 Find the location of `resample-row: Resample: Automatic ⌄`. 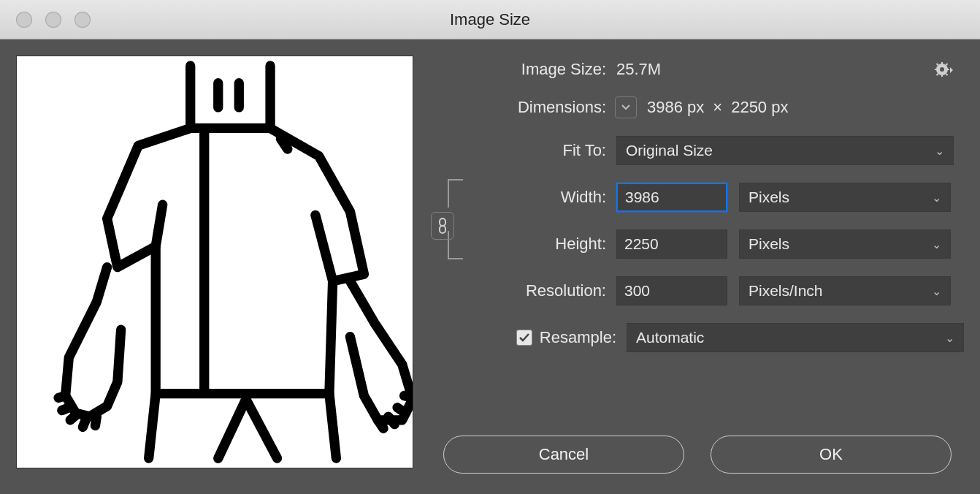

resample-row: Resample: Automatic ⌄ is located at coordinates (701, 338).